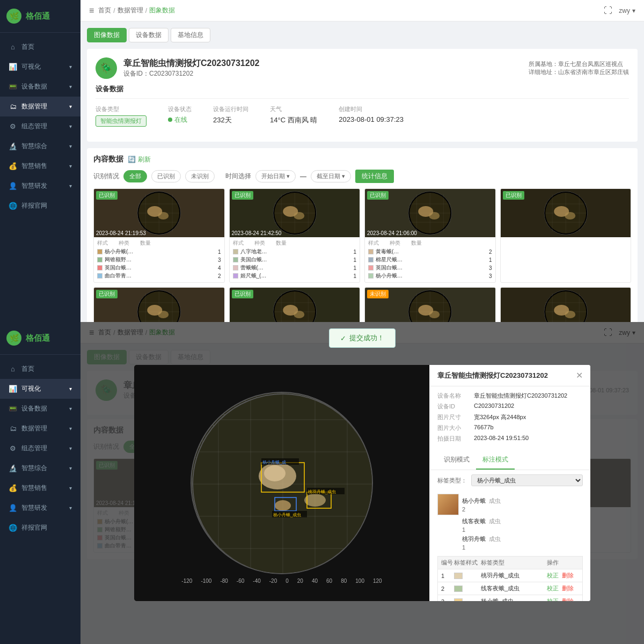 The image size is (644, 644). I want to click on device-address: 详细地址：山东省济南市章丘区郑庄镇, so click(579, 72).